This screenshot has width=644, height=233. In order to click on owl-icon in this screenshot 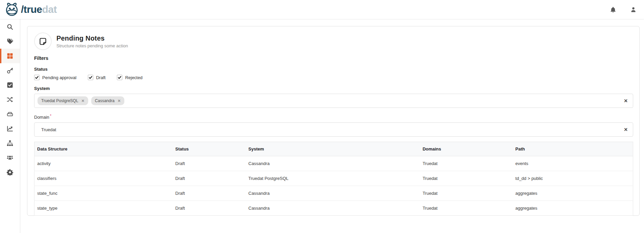, I will do `click(12, 9)`.